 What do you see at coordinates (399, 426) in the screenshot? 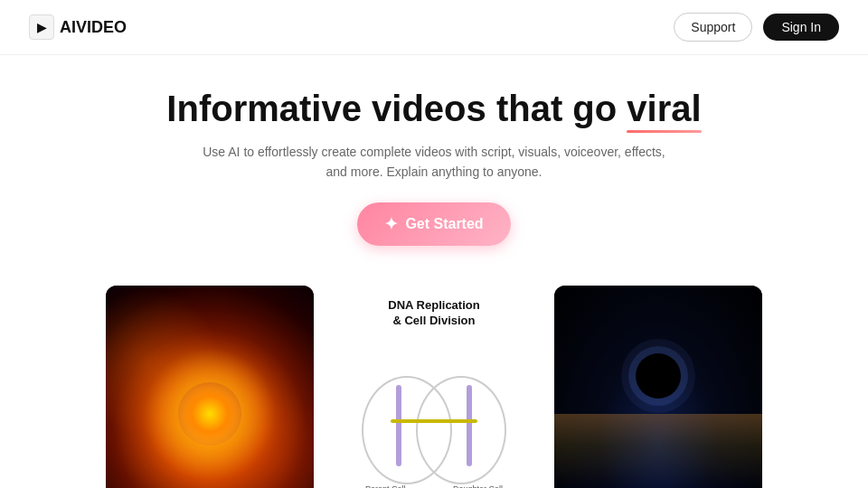
I see `venn-bar-left` at bounding box center [399, 426].